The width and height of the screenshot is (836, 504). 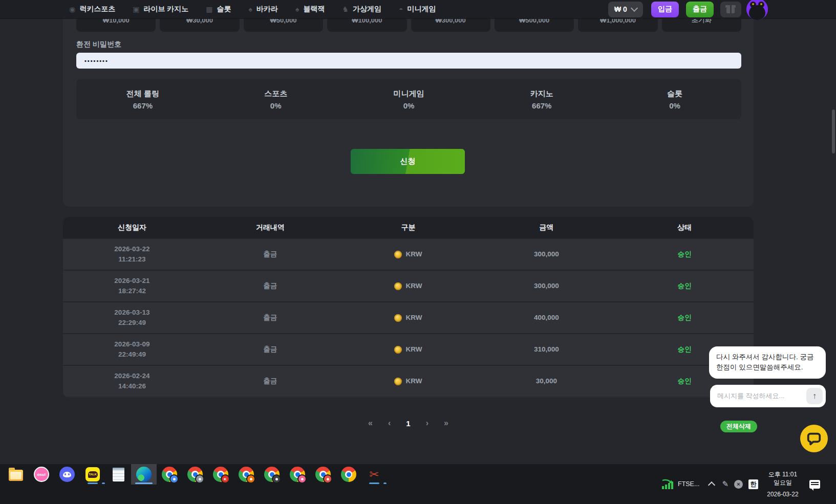 What do you see at coordinates (725, 484) in the screenshot?
I see `pen-icon: ✎` at bounding box center [725, 484].